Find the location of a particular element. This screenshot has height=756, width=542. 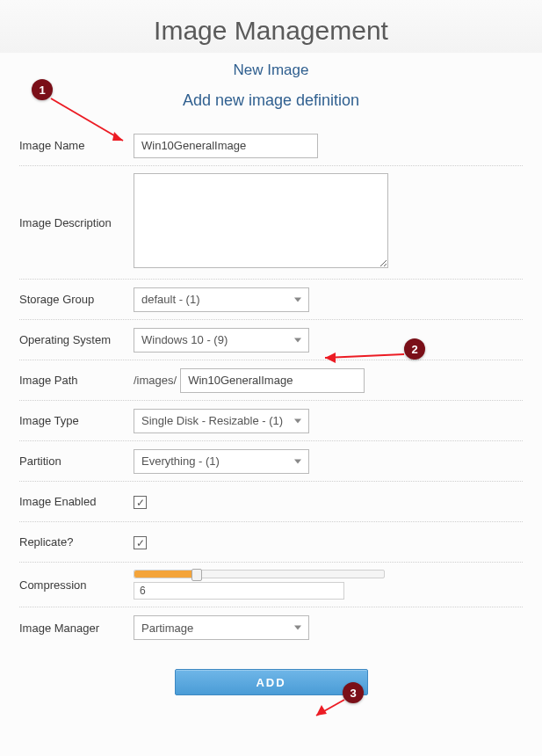

image-type-select: Single Disk - Resizable - (1) is located at coordinates (221, 421).